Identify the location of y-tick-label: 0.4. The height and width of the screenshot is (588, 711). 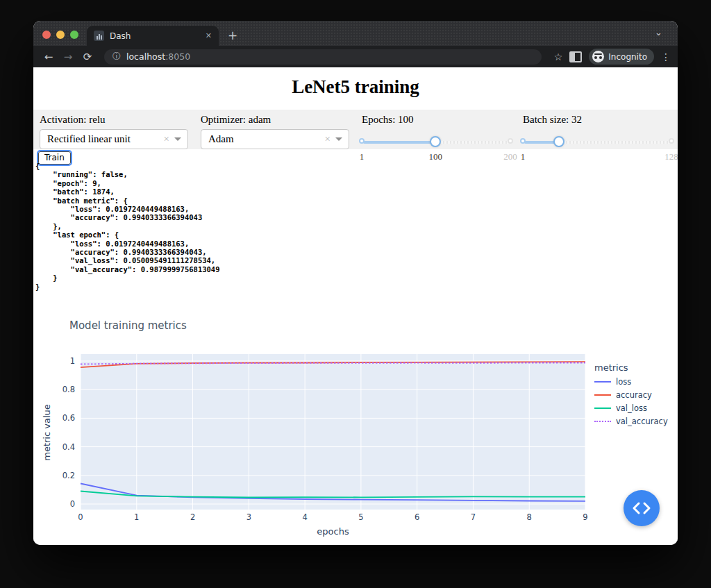
(69, 447).